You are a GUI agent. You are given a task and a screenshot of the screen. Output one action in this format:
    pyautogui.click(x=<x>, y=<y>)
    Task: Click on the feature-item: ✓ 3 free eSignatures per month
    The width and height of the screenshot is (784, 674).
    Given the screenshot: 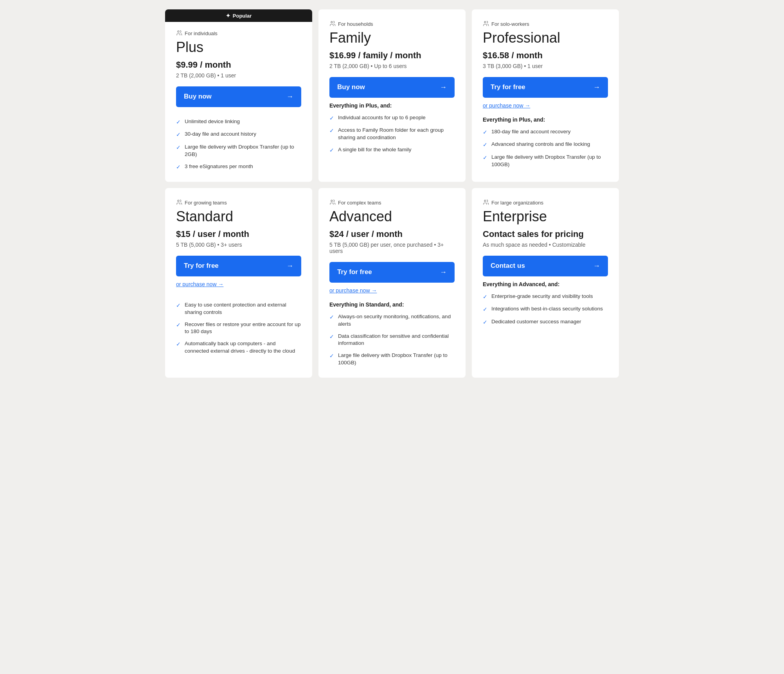 What is the action you would take?
    pyautogui.click(x=239, y=167)
    